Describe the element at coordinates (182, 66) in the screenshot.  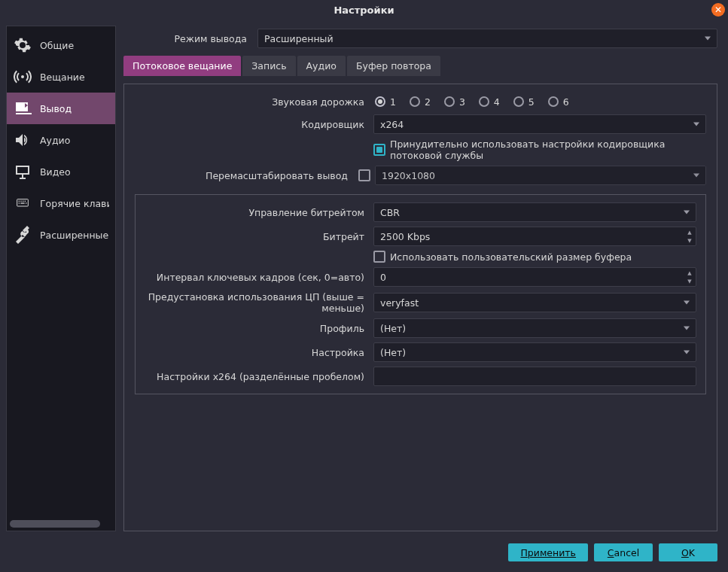
I see `tab-streaming: Потоковое вещание` at that location.